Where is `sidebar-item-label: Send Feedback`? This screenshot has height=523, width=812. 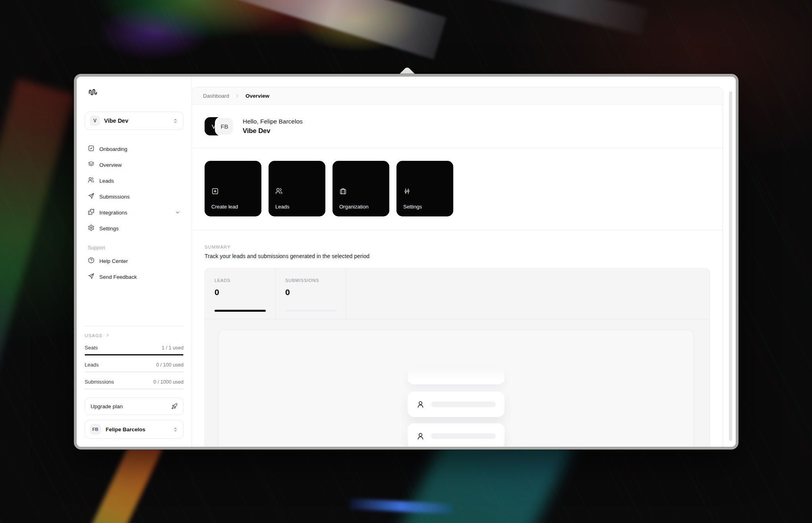
sidebar-item-label: Send Feedback is located at coordinates (118, 277).